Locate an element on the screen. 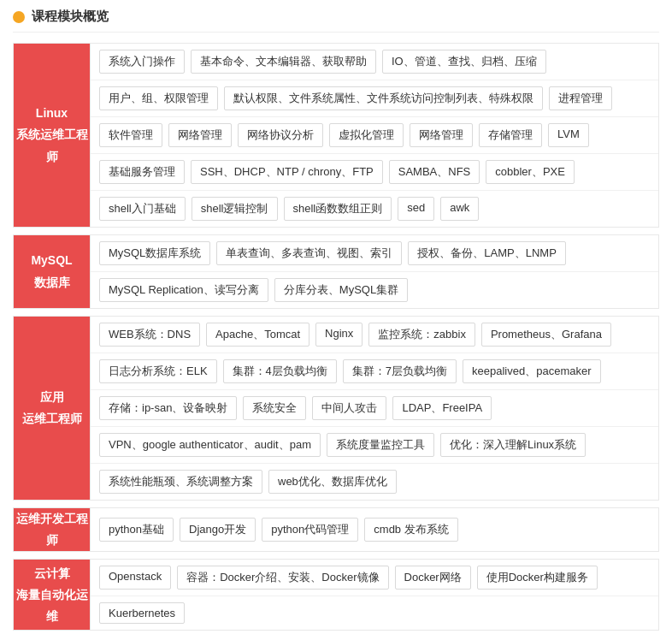 The image size is (672, 640). section-dot is located at coordinates (19, 17).